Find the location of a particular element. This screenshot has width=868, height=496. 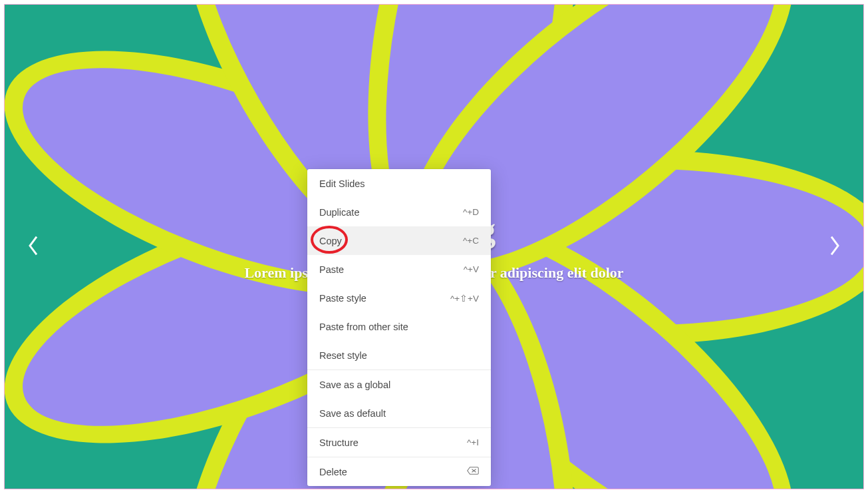

menu-item-paste-style: Paste style^+⇧+V is located at coordinates (399, 298).